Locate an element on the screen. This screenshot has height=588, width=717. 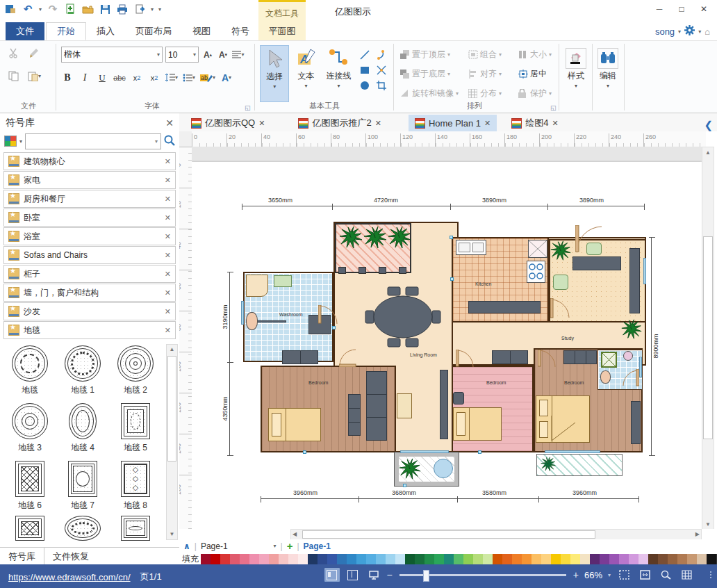
ensuite-toilet is located at coordinates (606, 377).